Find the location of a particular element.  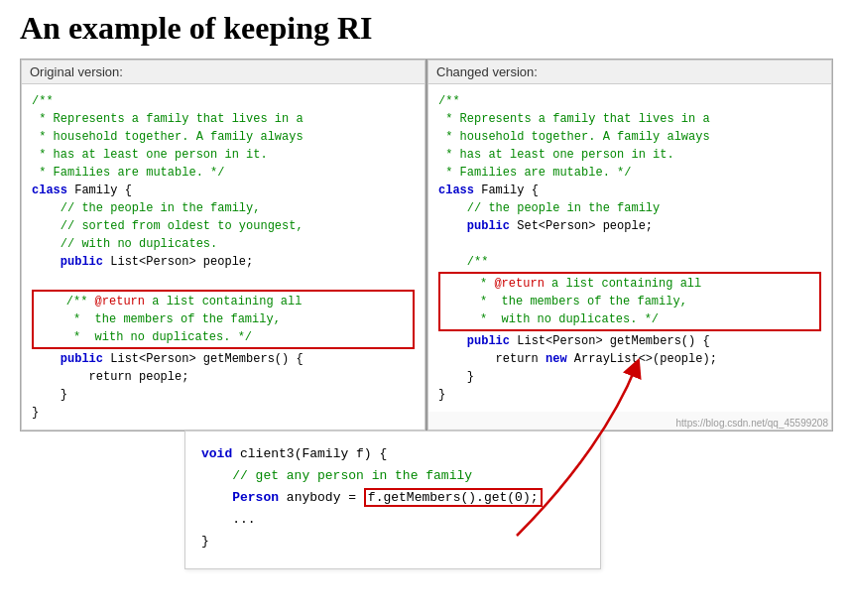

code-line: public Set<Person> people; is located at coordinates (630, 226).